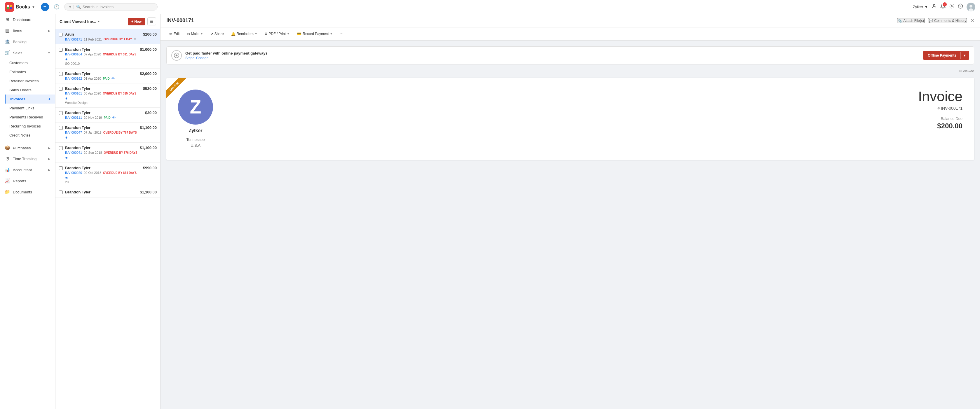  Describe the element at coordinates (74, 40) in the screenshot. I see `invoice-number-1: INV-000171` at that location.